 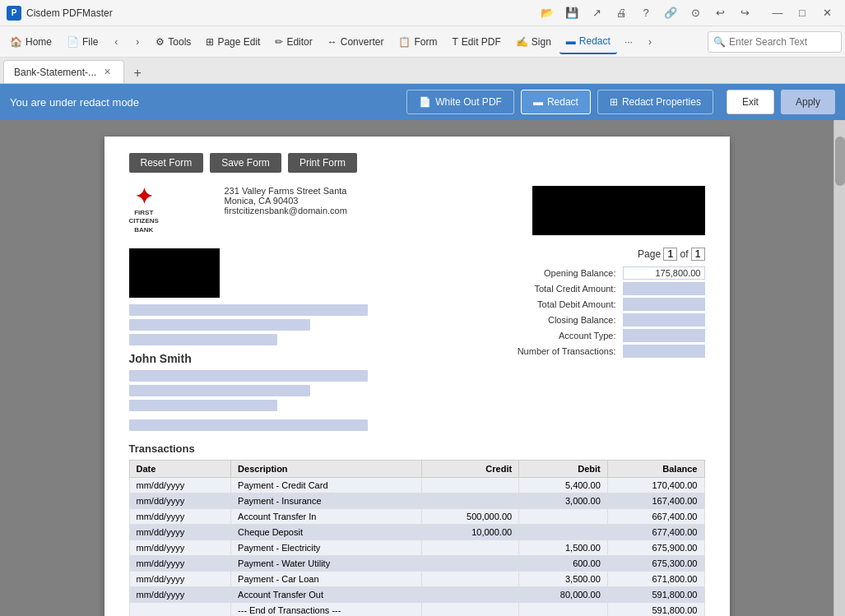 What do you see at coordinates (695, 13) in the screenshot?
I see `toolbar-scan-icon: ⊙` at bounding box center [695, 13].